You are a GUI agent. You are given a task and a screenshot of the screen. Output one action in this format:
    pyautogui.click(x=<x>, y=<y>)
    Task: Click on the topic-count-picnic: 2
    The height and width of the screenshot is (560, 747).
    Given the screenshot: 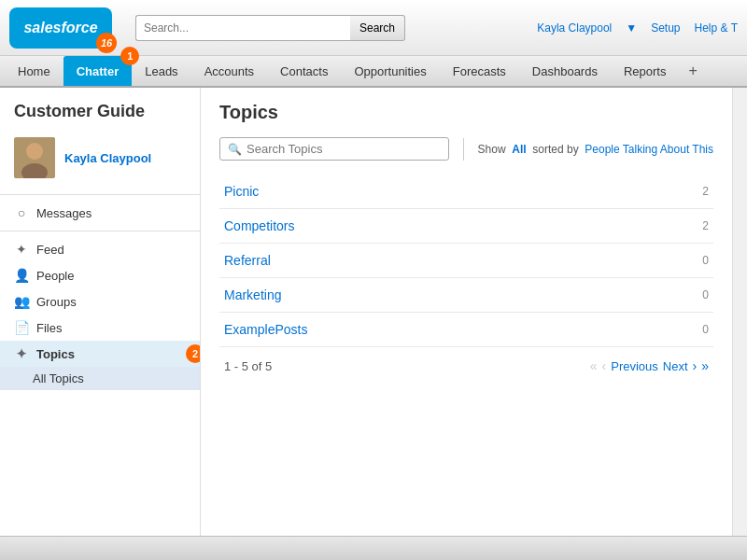 What is the action you would take?
    pyautogui.click(x=706, y=191)
    